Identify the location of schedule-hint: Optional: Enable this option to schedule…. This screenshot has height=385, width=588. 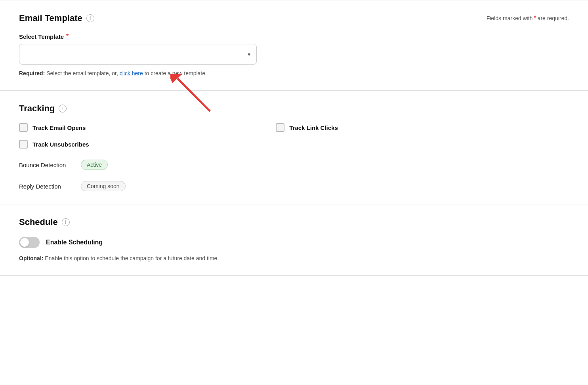
(138, 258).